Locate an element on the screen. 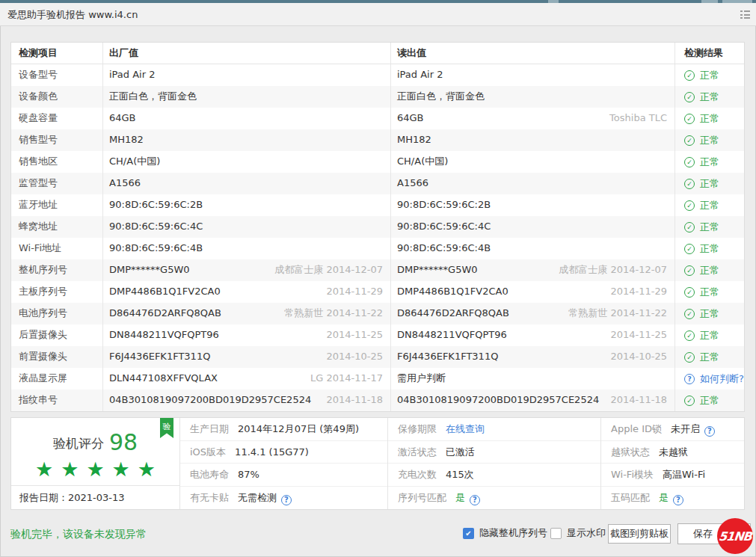 This screenshot has width=756, height=557. table-row: 监管型号A1566A1566✓正常 is located at coordinates (378, 184).